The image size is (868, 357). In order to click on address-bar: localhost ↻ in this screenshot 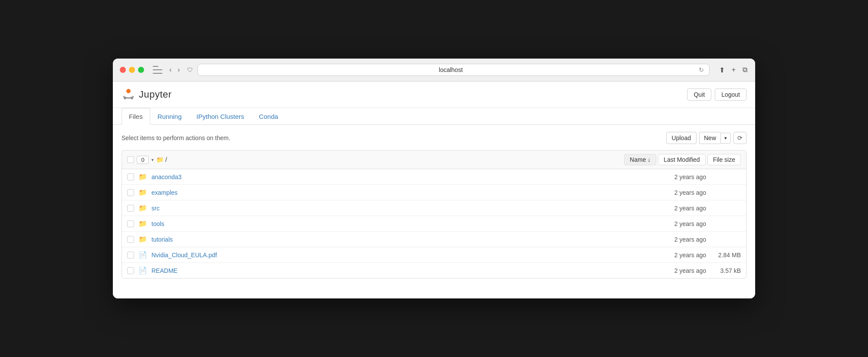, I will do `click(454, 70)`.